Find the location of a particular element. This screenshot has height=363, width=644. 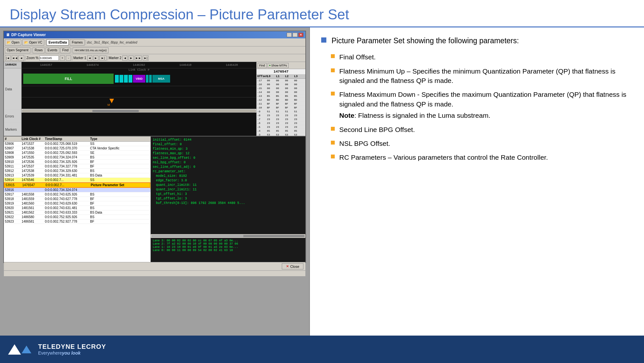

window-icon: 🖥 is located at coordinates (8, 35).